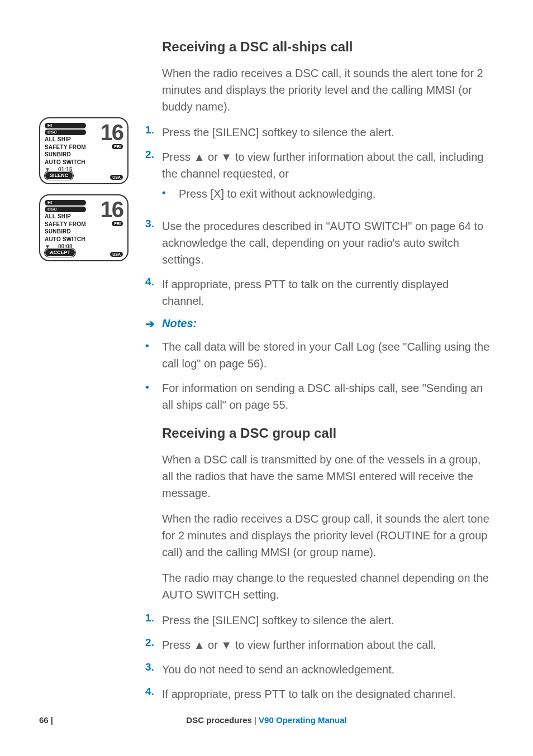  I want to click on footer-section: DSC procedures, so click(219, 720).